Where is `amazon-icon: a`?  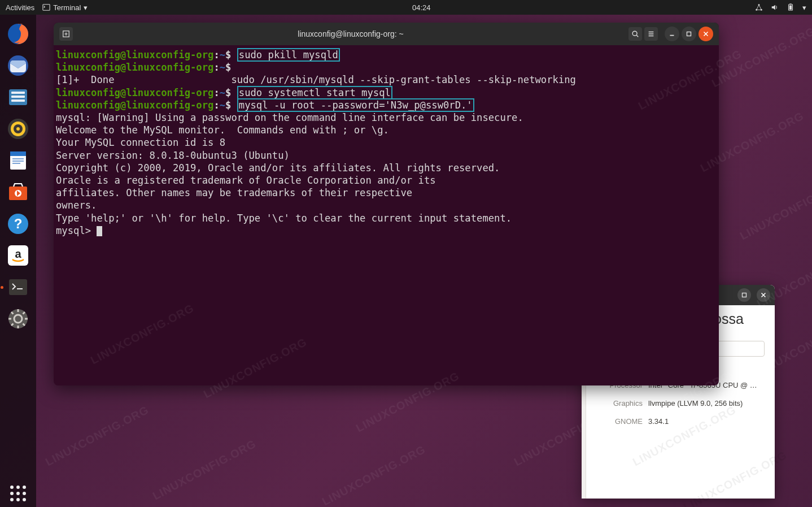
amazon-icon: a is located at coordinates (18, 255).